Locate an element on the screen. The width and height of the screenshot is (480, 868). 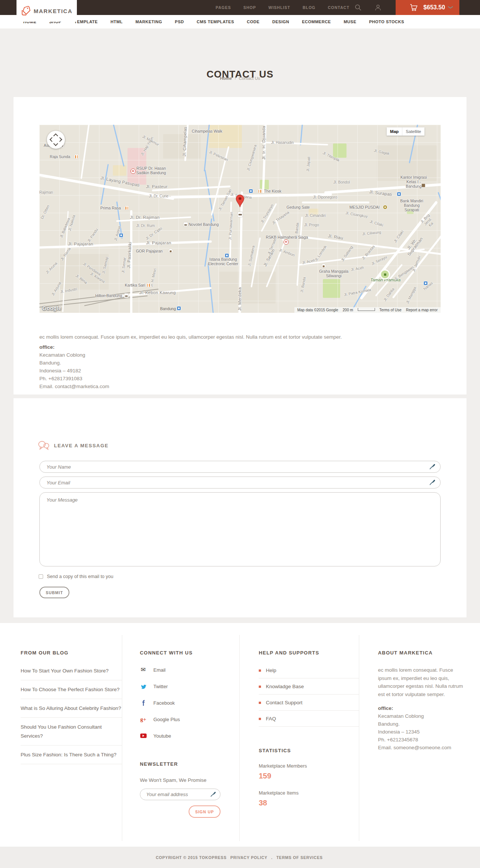
address-line: Ph. +6212345678 is located at coordinates (422, 740).